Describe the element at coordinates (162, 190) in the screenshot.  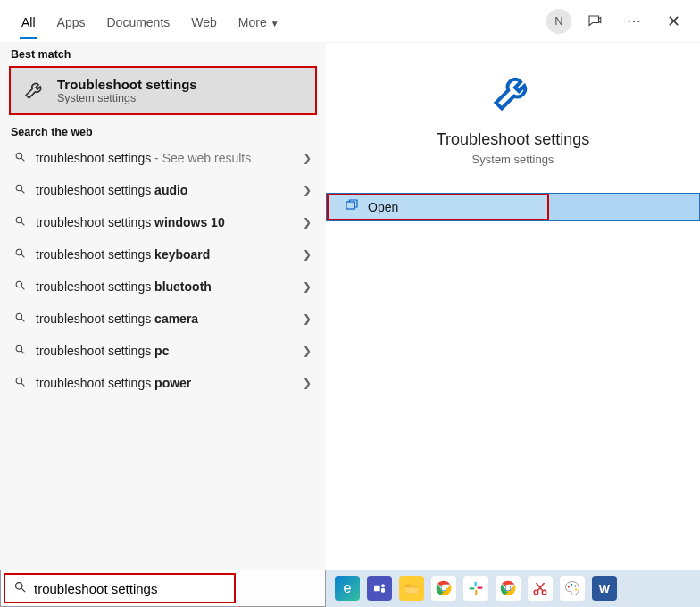
I see `web-result: troubleshoot settings audio❯` at that location.